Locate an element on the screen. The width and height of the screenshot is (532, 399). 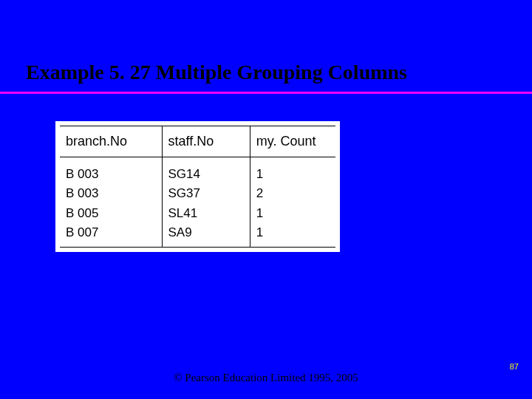
title-underline is located at coordinates (266, 93).